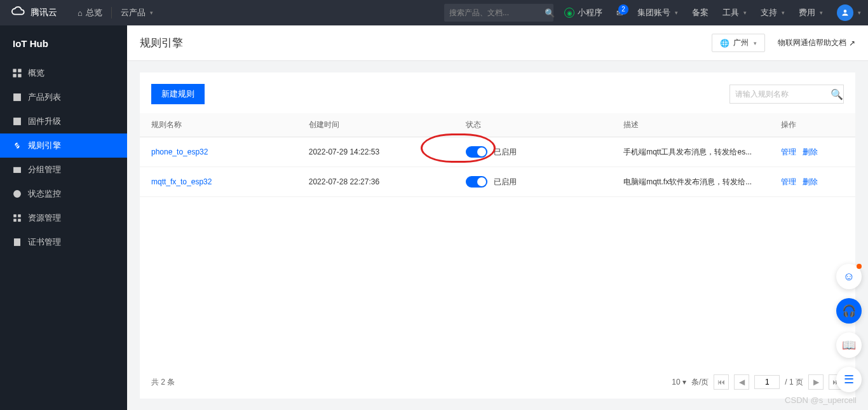 The image size is (868, 410). Describe the element at coordinates (498, 93) in the screenshot. I see `toolbar: 新建规则 🔍` at that location.